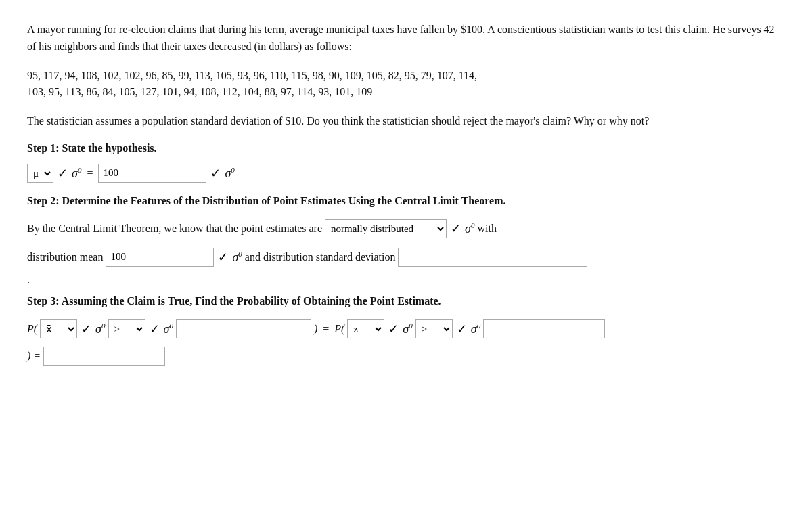 This screenshot has width=812, height=509. Describe the element at coordinates (544, 329) in the screenshot. I see `p-right-input` at that location.